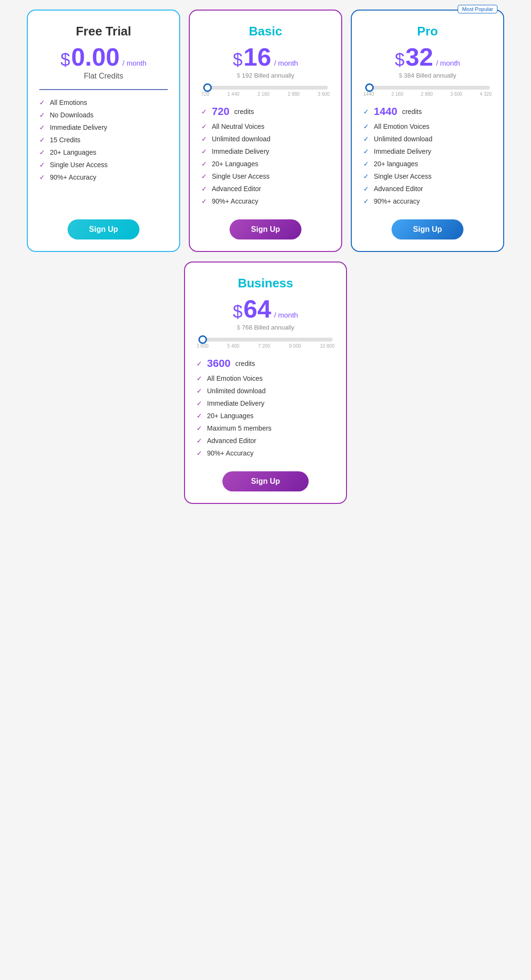 This screenshot has width=531, height=980. What do you see at coordinates (266, 94) in the screenshot?
I see `basic-slider-labels: 720 1 440 2 160 2 880 3 600` at bounding box center [266, 94].